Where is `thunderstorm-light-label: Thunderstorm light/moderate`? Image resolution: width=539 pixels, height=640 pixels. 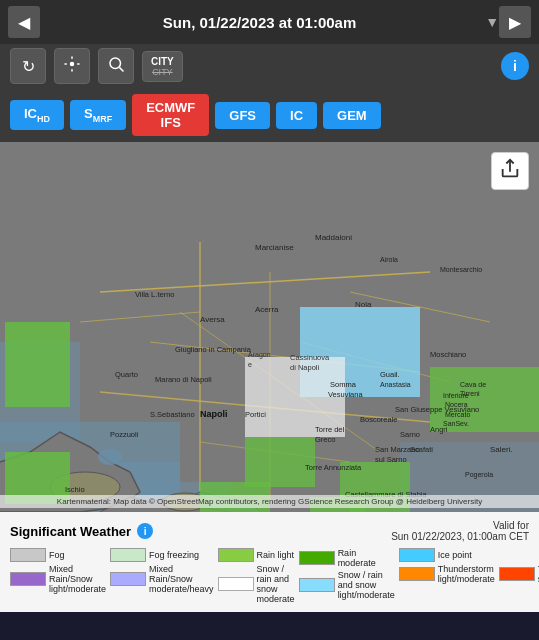 thunderstorm-light-label: Thunderstorm light/moderate is located at coordinates (466, 574).